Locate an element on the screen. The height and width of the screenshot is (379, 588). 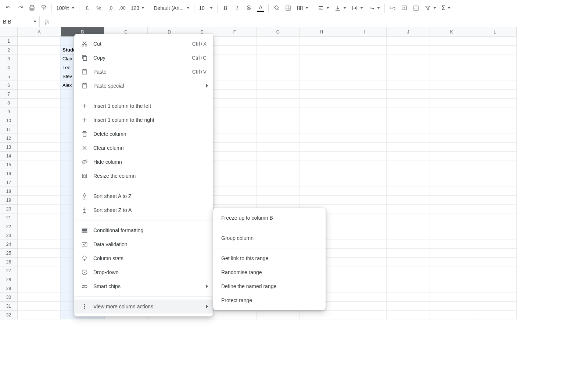
row-header: 1 is located at coordinates (9, 41).